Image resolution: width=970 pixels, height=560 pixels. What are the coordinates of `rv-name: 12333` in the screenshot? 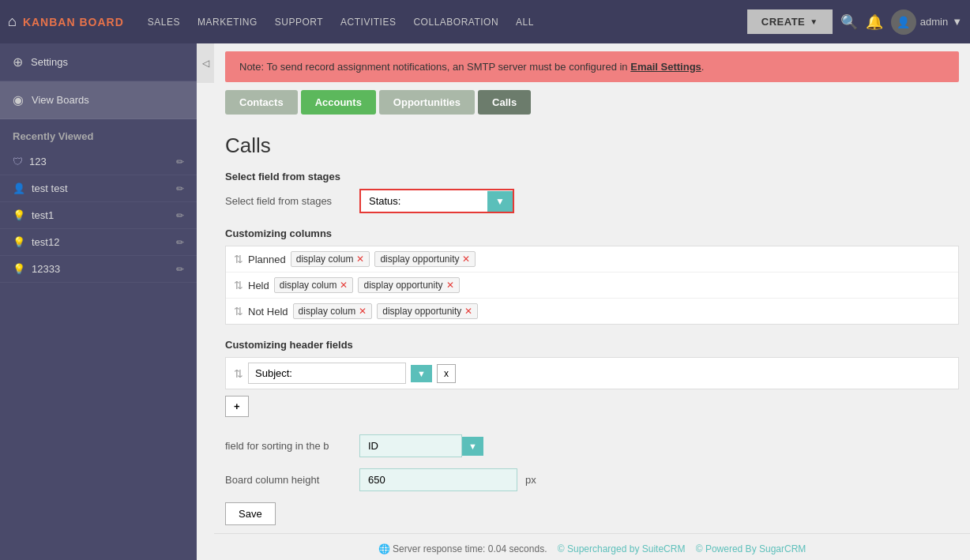 It's located at (46, 269).